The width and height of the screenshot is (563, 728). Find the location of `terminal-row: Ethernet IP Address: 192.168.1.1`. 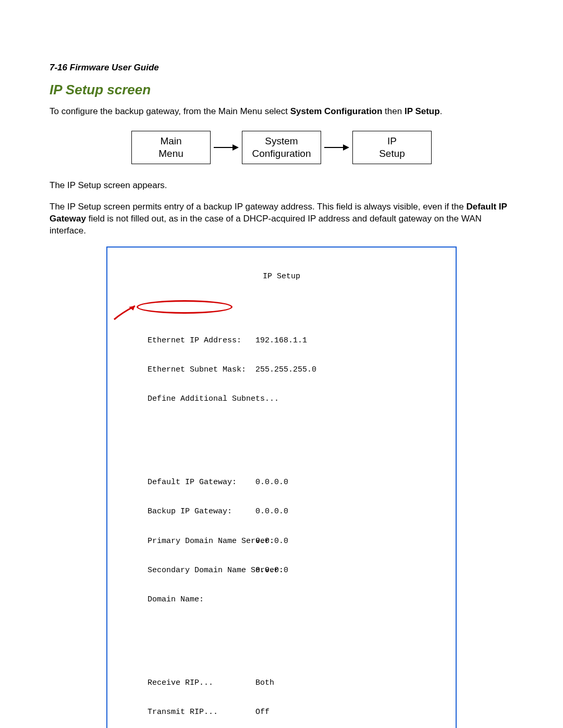

terminal-row: Ethernet IP Address: 192.168.1.1 is located at coordinates (282, 341).